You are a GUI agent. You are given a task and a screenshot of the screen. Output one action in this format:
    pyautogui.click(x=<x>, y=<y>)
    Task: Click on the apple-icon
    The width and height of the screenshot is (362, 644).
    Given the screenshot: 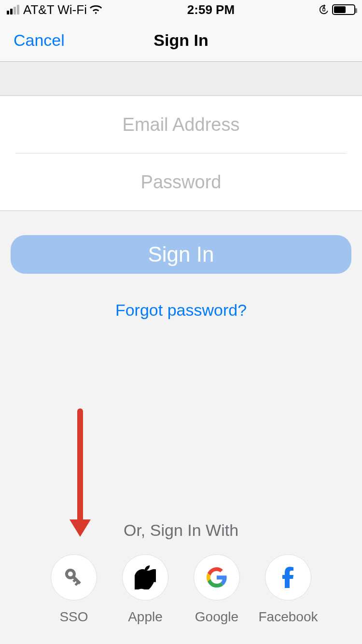 What is the action you would take?
    pyautogui.click(x=145, y=577)
    